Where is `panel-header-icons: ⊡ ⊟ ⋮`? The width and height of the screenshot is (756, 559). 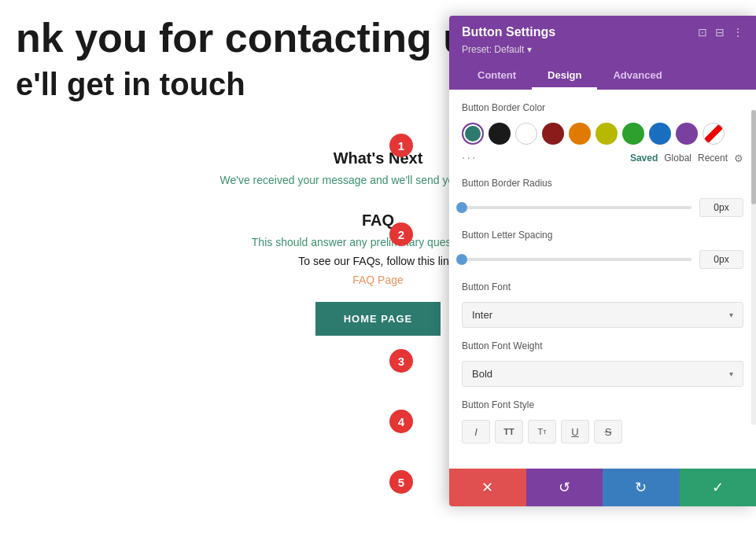 panel-header-icons: ⊡ ⊟ ⋮ is located at coordinates (721, 32).